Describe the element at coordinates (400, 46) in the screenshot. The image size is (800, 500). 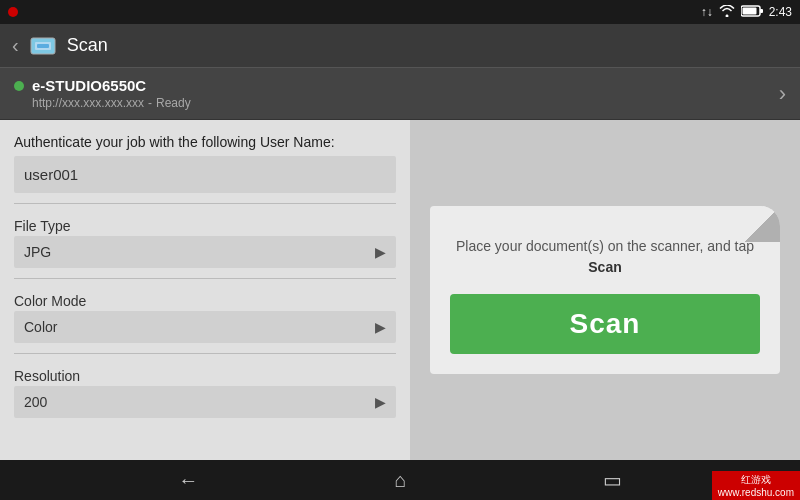
I see `title-bar: ‹ Scan` at that location.